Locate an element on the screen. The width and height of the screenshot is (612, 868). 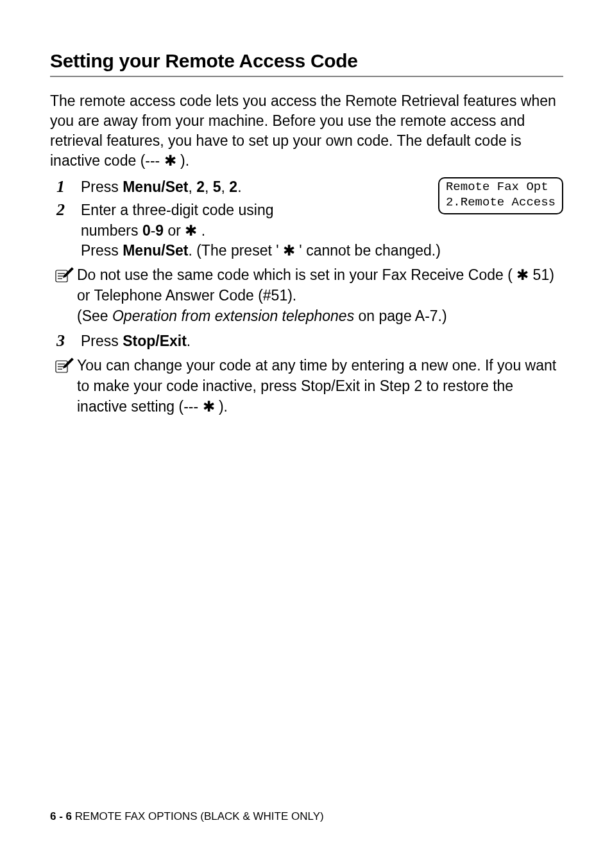
step2-menuset: Menu/Set is located at coordinates (155, 250).